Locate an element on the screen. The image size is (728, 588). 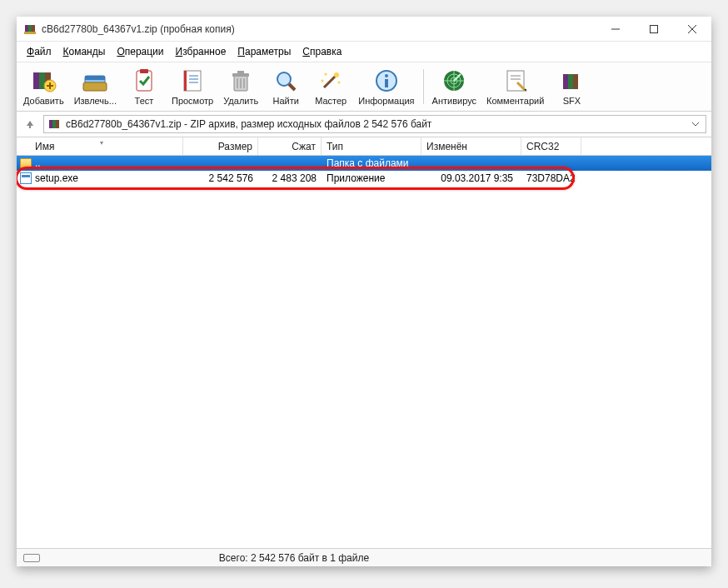
toolbar-find-label: Найти is located at coordinates (287, 101).